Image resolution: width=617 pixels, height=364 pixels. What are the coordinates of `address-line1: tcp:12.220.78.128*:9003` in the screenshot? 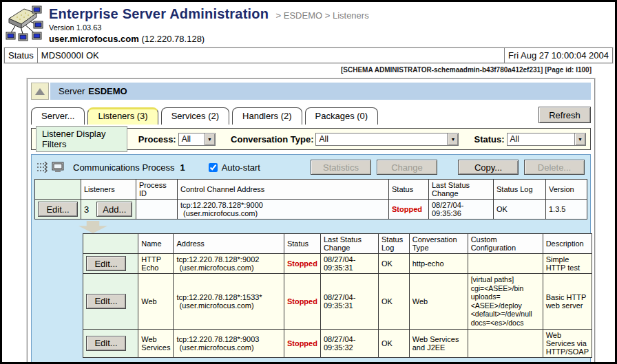 It's located at (229, 339).